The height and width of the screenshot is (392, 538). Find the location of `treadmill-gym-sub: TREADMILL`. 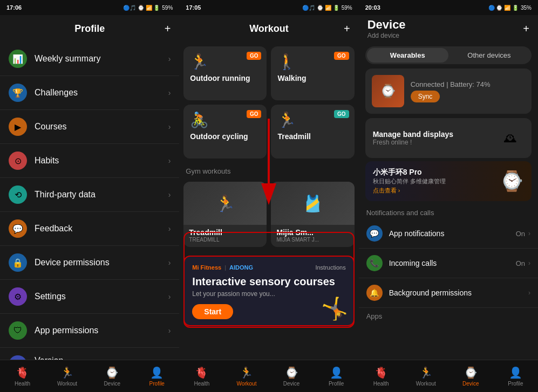

treadmill-gym-sub: TREADMILL is located at coordinates (225, 239).